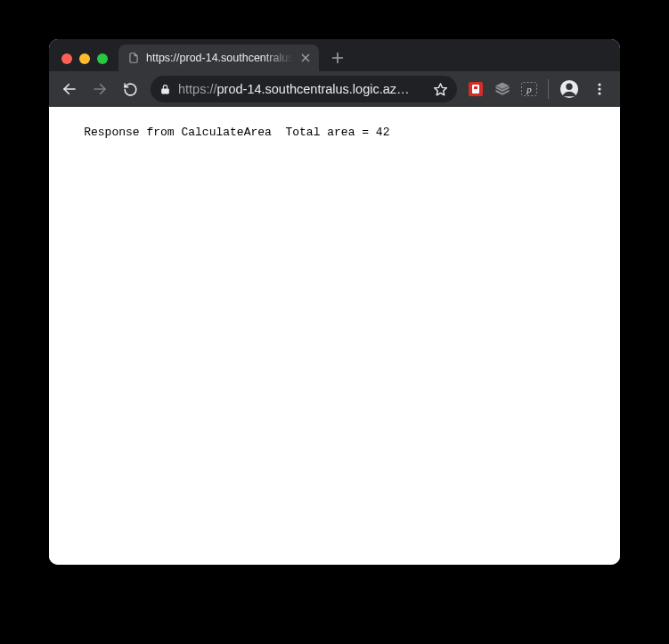  What do you see at coordinates (314, 89) in the screenshot?
I see `url-host-path: prod-14.southcentralus.logic.az…` at bounding box center [314, 89].